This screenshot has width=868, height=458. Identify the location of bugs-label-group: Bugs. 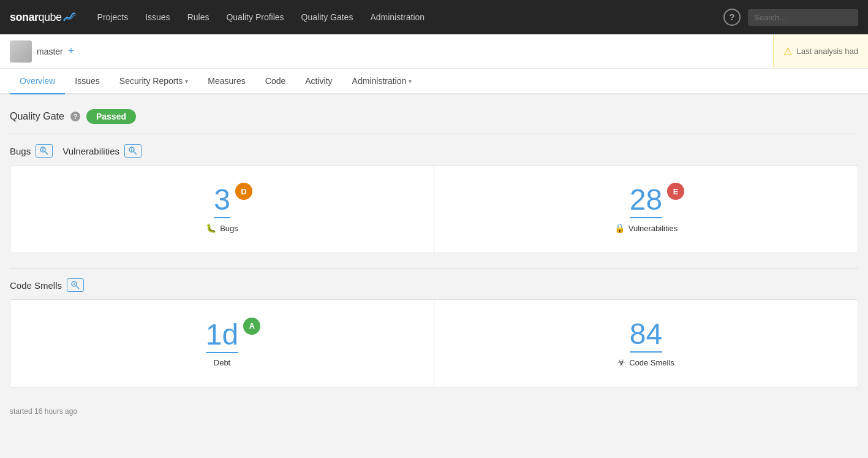
(31, 151).